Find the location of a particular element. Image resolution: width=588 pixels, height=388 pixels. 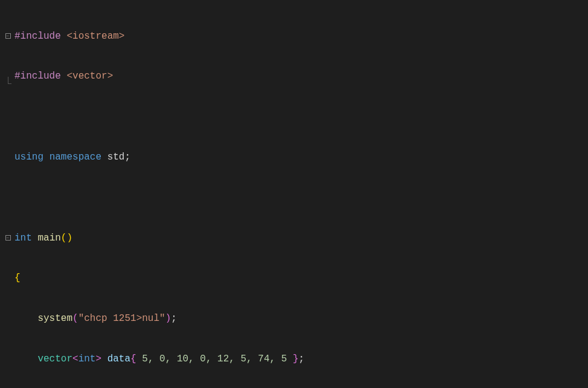

code-line: #include <vector> is located at coordinates (295, 77).